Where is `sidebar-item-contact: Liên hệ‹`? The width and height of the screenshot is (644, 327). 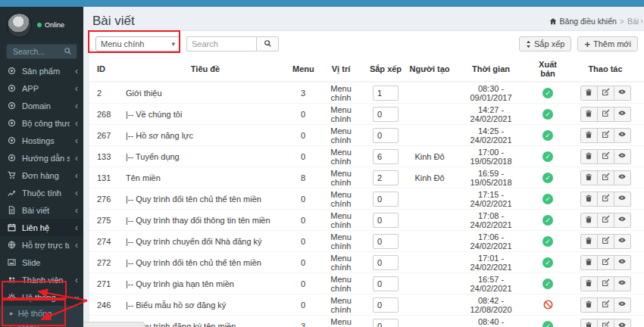 sidebar-item-contact: Liên hệ‹ is located at coordinates (42, 227).